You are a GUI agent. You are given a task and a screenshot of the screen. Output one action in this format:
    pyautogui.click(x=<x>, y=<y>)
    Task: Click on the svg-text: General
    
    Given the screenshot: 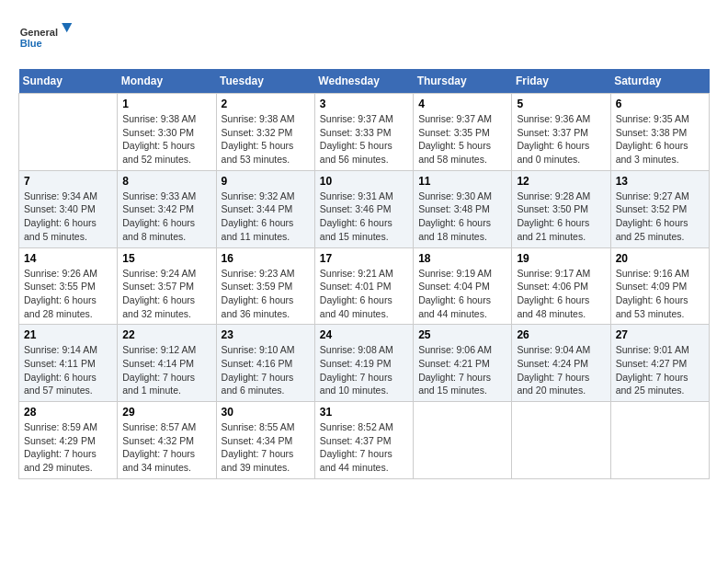 What is the action you would take?
    pyautogui.click(x=39, y=32)
    